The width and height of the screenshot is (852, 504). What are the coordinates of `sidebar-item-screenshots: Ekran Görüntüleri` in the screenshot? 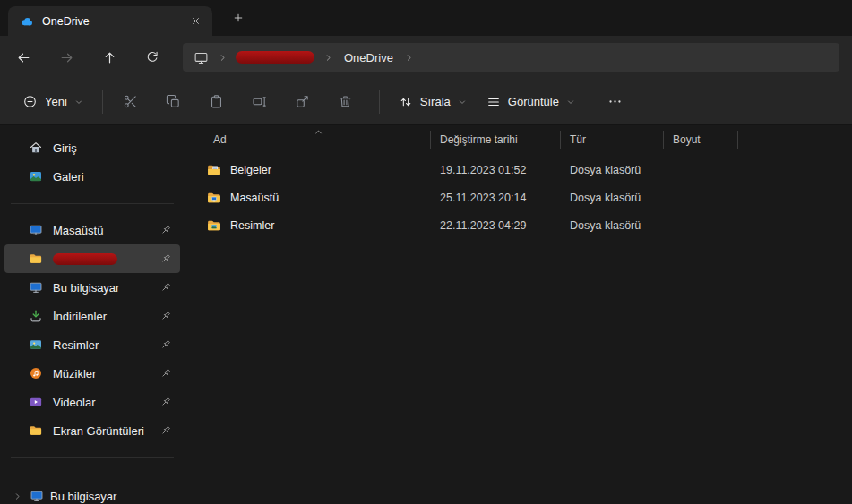 It's located at (92, 431).